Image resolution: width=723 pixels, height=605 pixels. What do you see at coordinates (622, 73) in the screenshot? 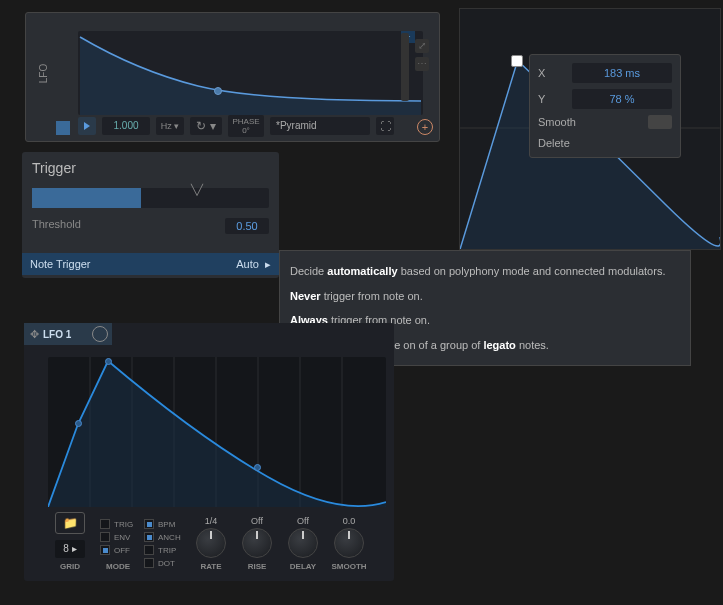
I see `point-x-value: 183 ms` at bounding box center [622, 73].